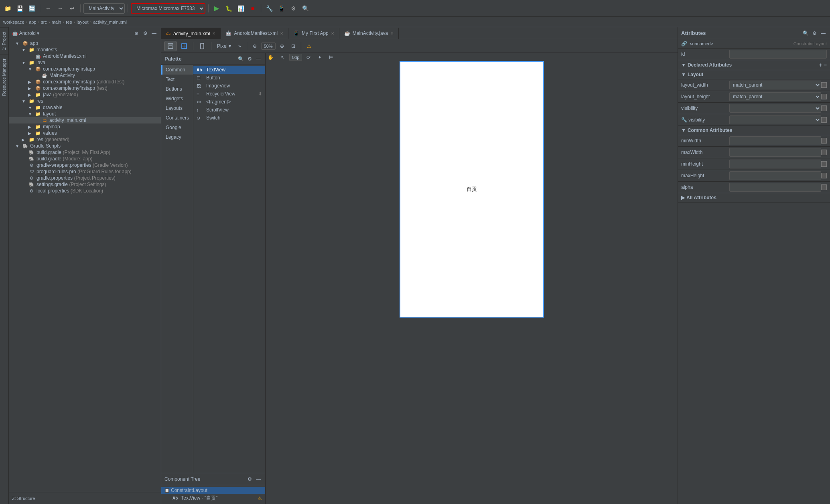 The image size is (830, 504). What do you see at coordinates (32, 22) in the screenshot?
I see `bc-app: app` at bounding box center [32, 22].